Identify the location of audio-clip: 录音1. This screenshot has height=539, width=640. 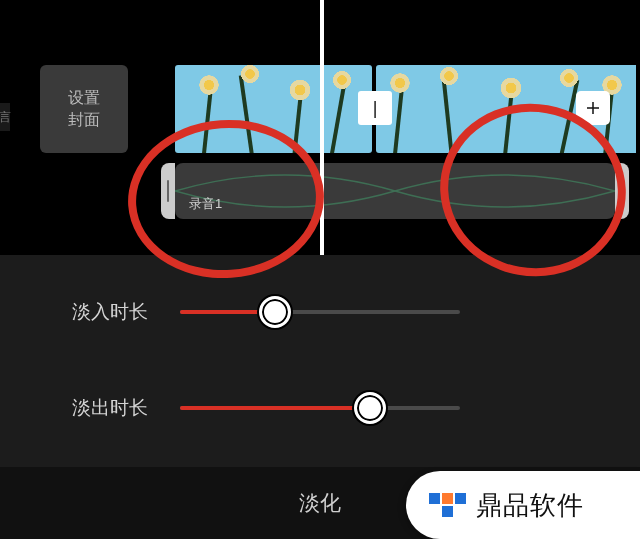
(395, 191).